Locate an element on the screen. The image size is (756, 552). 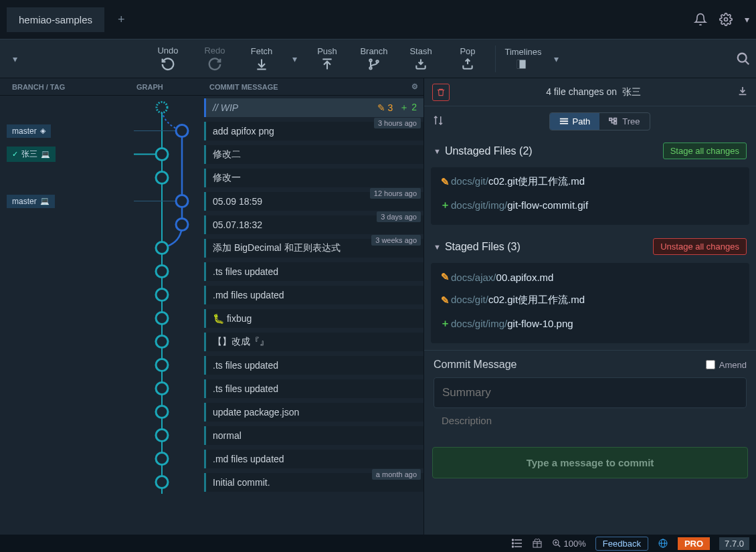
toolbar-dropdown: ▾ is located at coordinates (15, 59).